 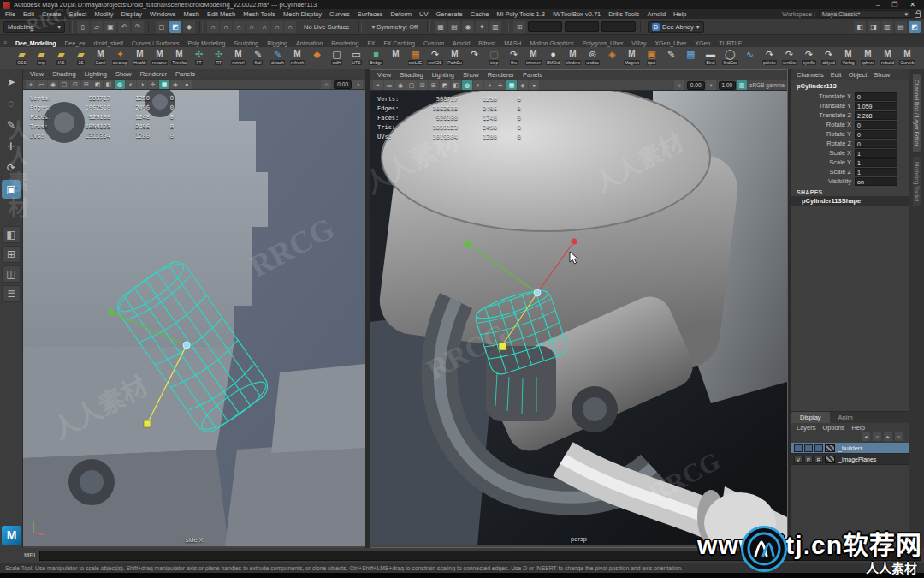 I want to click on shelf-tab: Polygons_Uber, so click(x=602, y=43).